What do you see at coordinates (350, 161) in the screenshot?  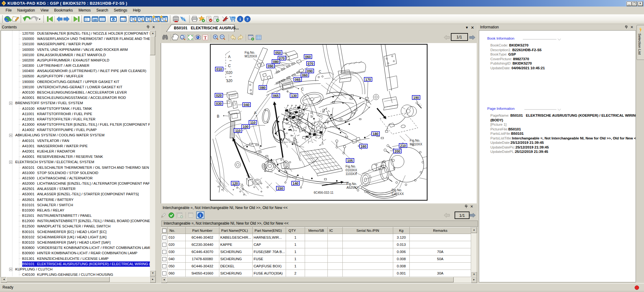 I see `svg-text: 105` at bounding box center [350, 161].